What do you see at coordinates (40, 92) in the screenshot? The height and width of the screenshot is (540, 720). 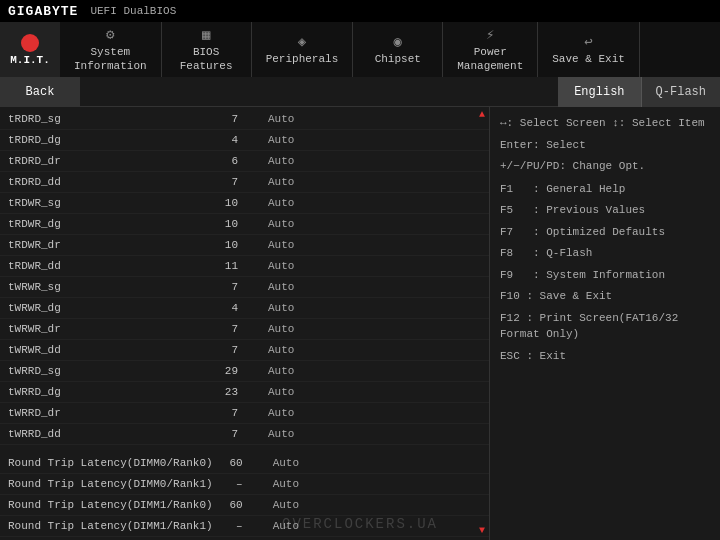 I see `back-button: Back` at bounding box center [40, 92].